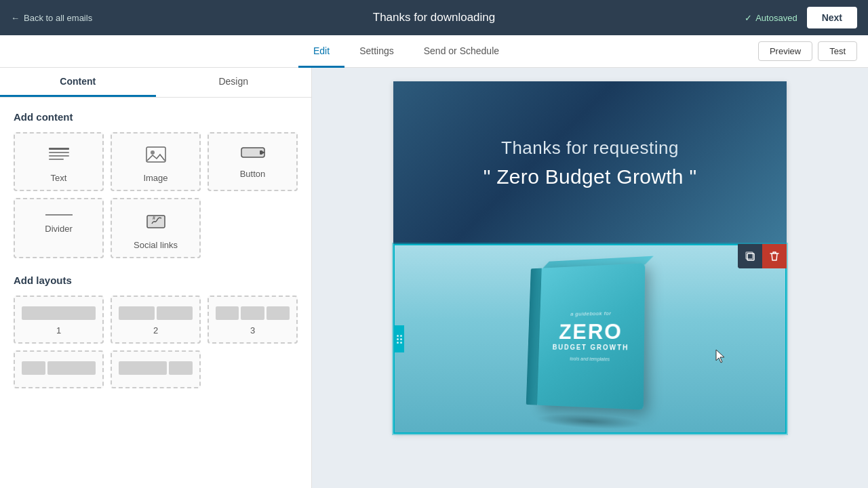  What do you see at coordinates (762, 256) in the screenshot?
I see `block-toolbar` at bounding box center [762, 256].